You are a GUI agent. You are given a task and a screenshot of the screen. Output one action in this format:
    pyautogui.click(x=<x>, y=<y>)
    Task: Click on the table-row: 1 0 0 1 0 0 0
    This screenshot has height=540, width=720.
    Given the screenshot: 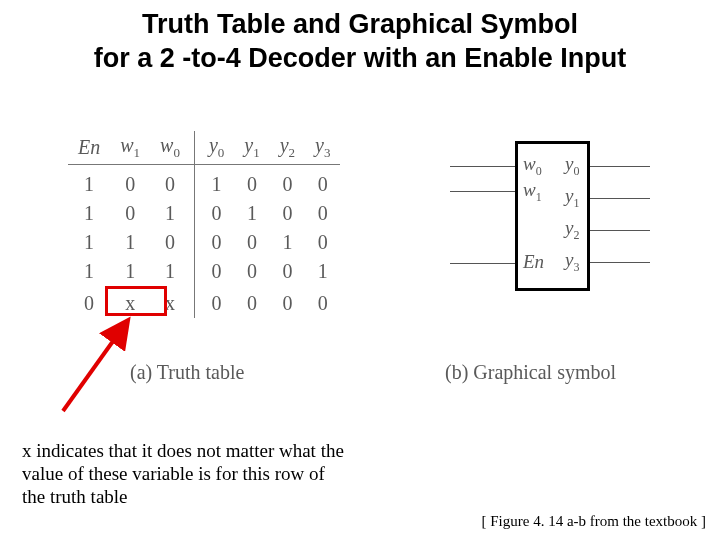 What is the action you would take?
    pyautogui.click(x=204, y=182)
    